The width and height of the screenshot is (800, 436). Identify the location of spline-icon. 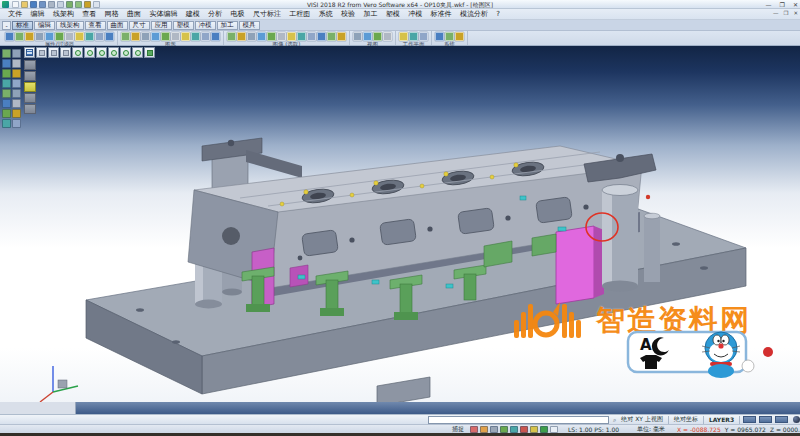
(6, 114).